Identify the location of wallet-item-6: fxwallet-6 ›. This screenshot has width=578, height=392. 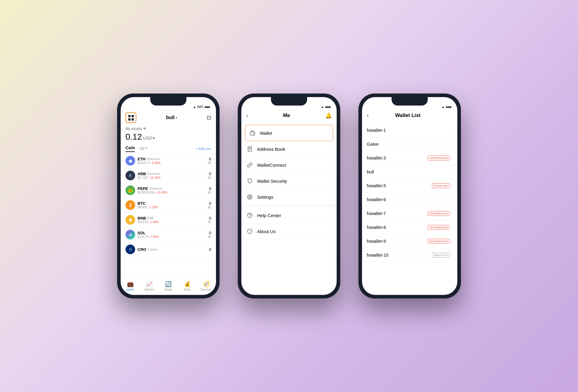
(410, 200).